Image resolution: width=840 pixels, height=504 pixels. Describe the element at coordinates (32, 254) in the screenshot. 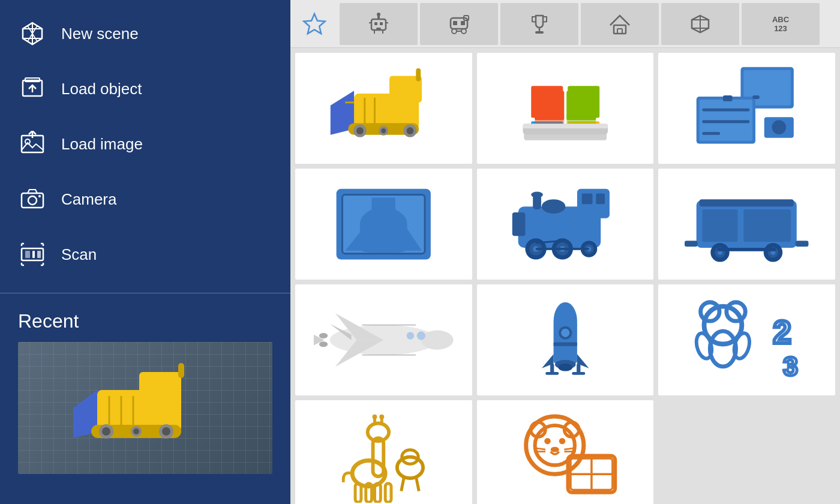

I see `scan-icon` at that location.